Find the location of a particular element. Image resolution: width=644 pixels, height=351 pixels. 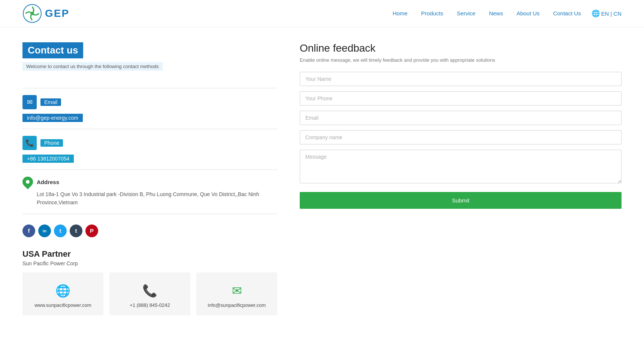

globe-icon: 🌐 is located at coordinates (596, 13).